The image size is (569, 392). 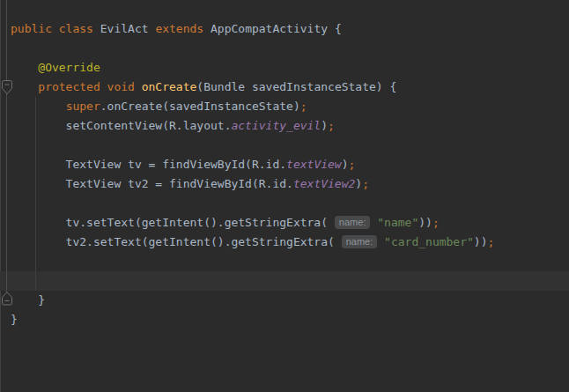 I want to click on code-token: onCreate, so click(x=169, y=86).